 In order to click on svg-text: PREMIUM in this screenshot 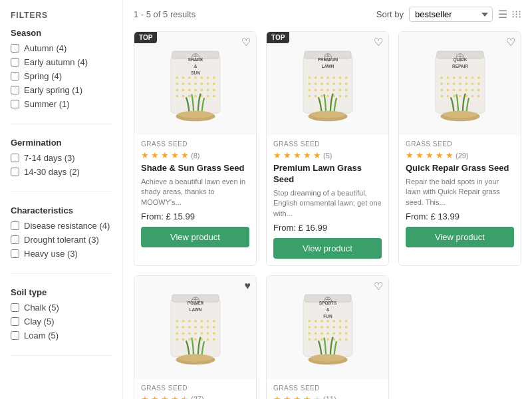, I will do `click(327, 59)`.